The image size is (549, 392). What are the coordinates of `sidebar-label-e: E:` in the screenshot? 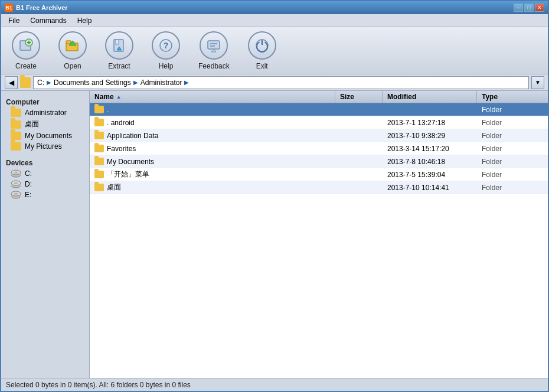 It's located at (28, 195).